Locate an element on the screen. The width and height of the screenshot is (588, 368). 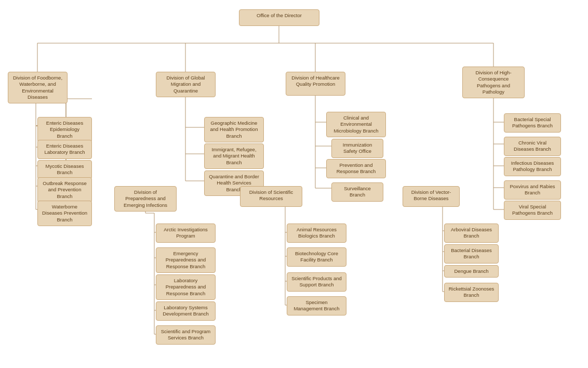
div-prep-node: Division of Preparedness and Emerging In… is located at coordinates (145, 199).